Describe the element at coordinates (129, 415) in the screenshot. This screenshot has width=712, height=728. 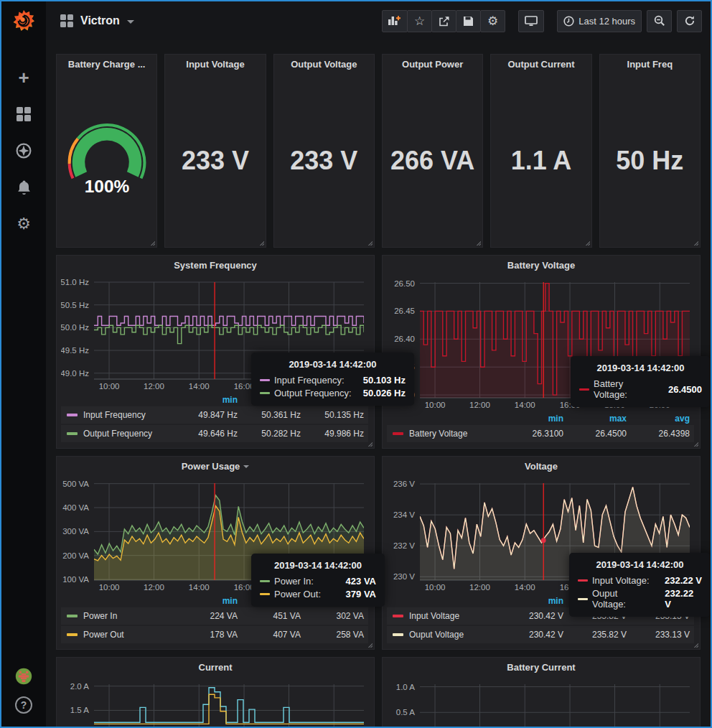
I see `series-name: Input Frequency` at that location.